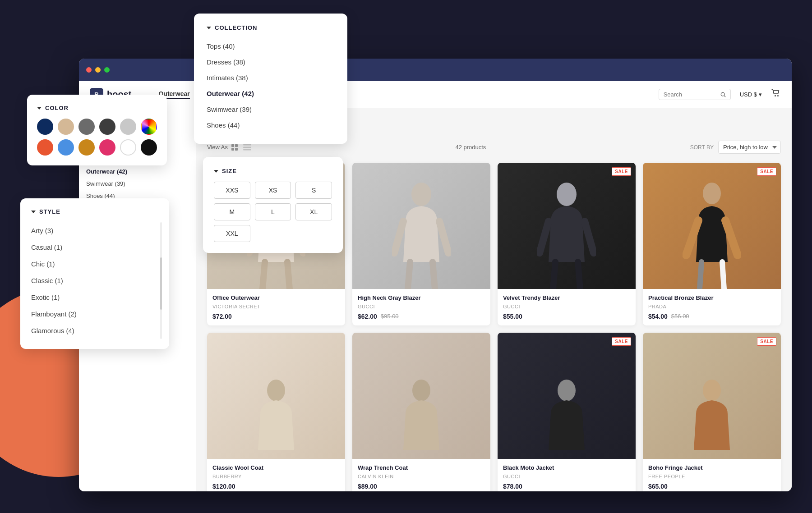 Image resolution: width=812 pixels, height=513 pixels. I want to click on sale-badge-7: SALE, so click(767, 342).